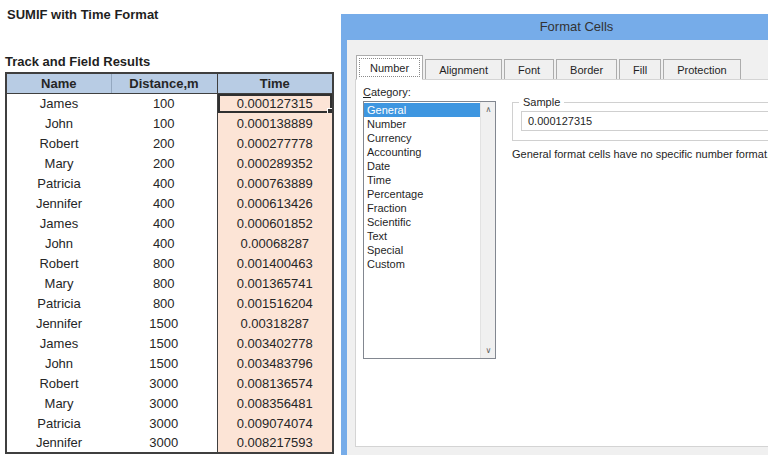 This screenshot has height=463, width=768. Describe the element at coordinates (464, 70) in the screenshot. I see `tab-alignment: Alignment` at that location.